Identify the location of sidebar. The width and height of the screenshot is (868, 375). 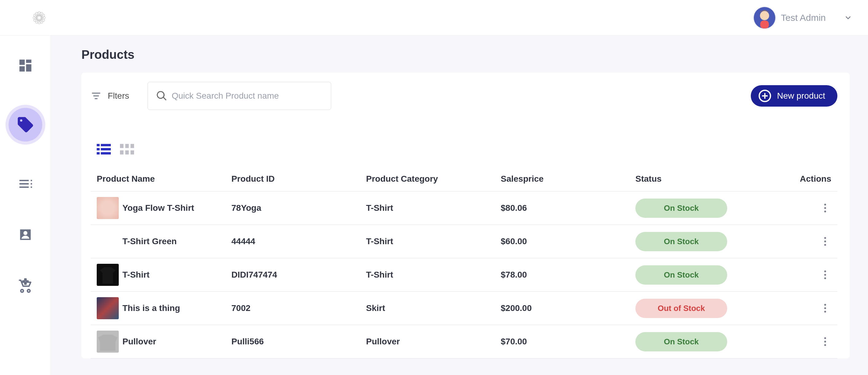
(26, 205).